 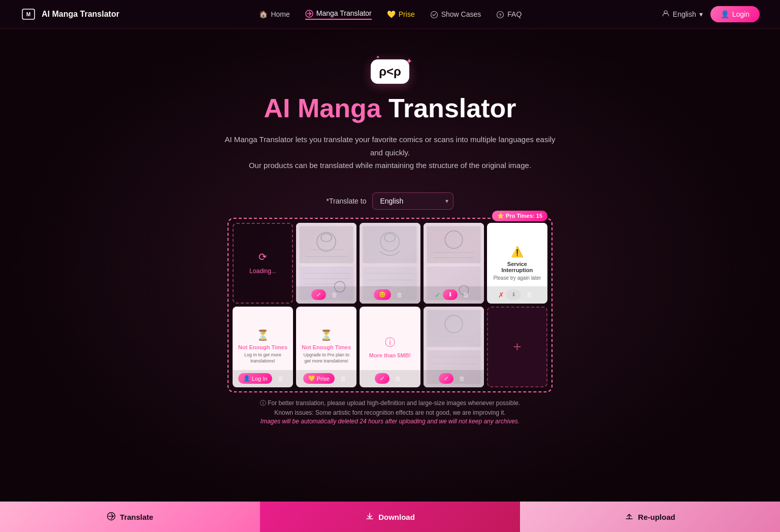 What do you see at coordinates (326, 347) in the screenshot?
I see `not-enough-title-7: Not Enough Times` at bounding box center [326, 347].